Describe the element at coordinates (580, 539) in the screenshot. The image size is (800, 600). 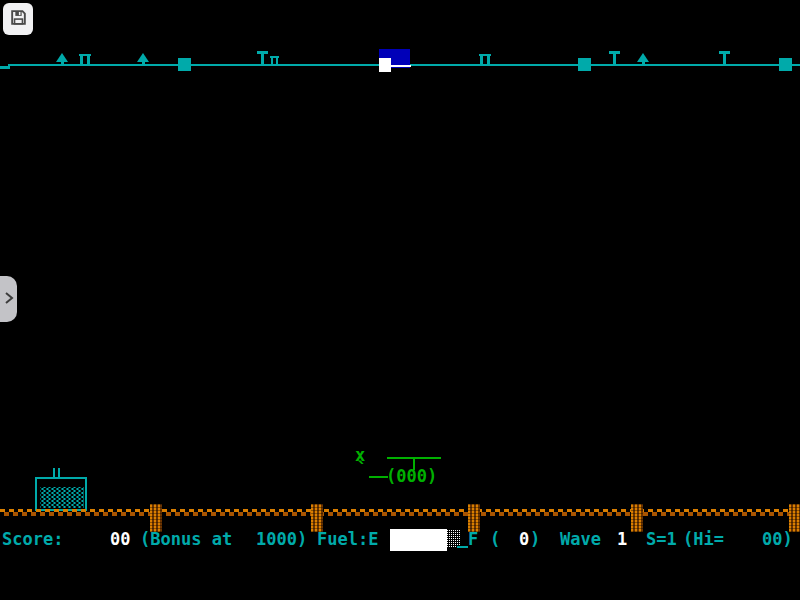
I see `wave-label: Wave` at that location.